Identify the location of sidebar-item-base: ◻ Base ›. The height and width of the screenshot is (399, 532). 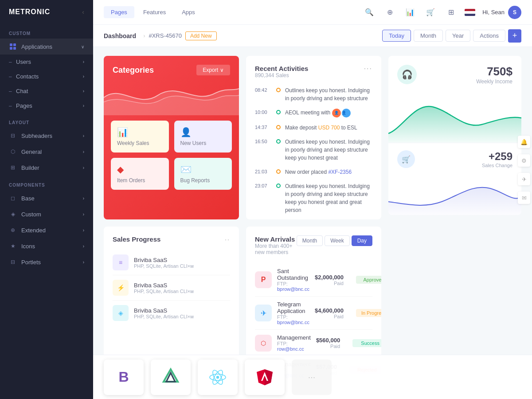
(47, 198).